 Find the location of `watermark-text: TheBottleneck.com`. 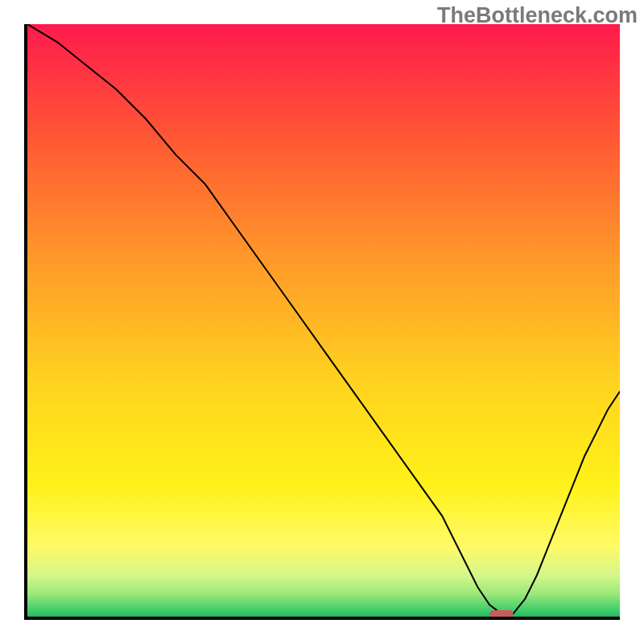

watermark-text: TheBottleneck.com is located at coordinates (538, 16).